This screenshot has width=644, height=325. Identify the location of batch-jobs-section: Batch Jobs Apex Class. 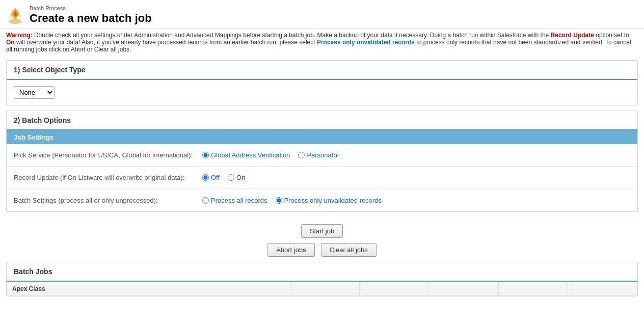
(322, 279).